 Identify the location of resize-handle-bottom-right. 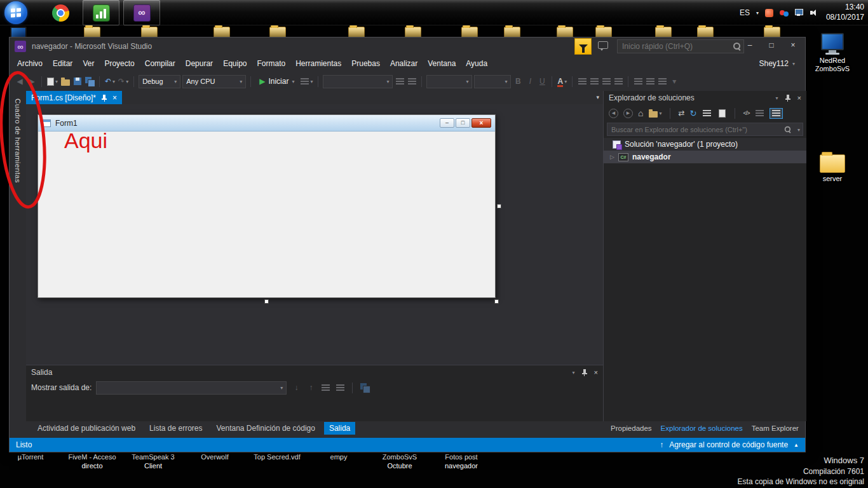
(497, 301).